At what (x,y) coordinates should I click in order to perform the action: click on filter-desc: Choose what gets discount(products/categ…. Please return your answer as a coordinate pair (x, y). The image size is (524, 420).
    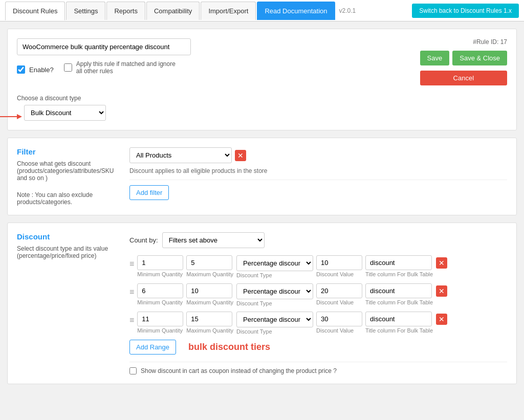
    Looking at the image, I should click on (68, 171).